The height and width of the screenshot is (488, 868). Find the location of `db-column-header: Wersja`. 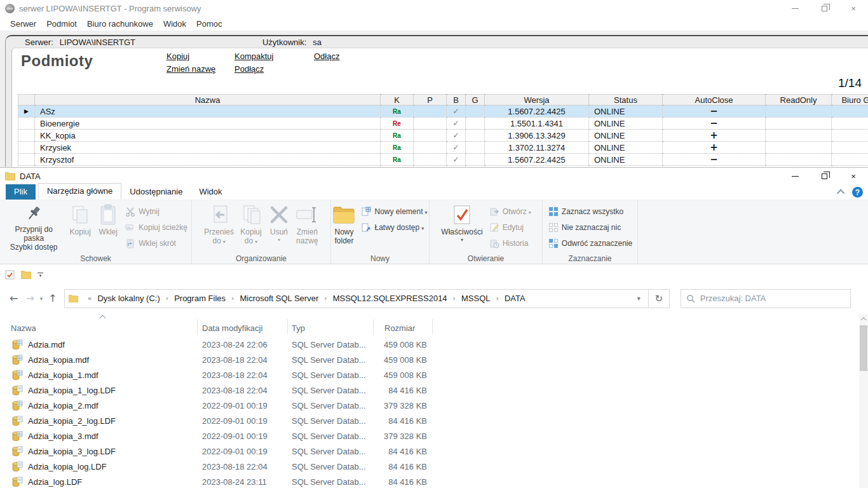

db-column-header: Wersja is located at coordinates (537, 100).